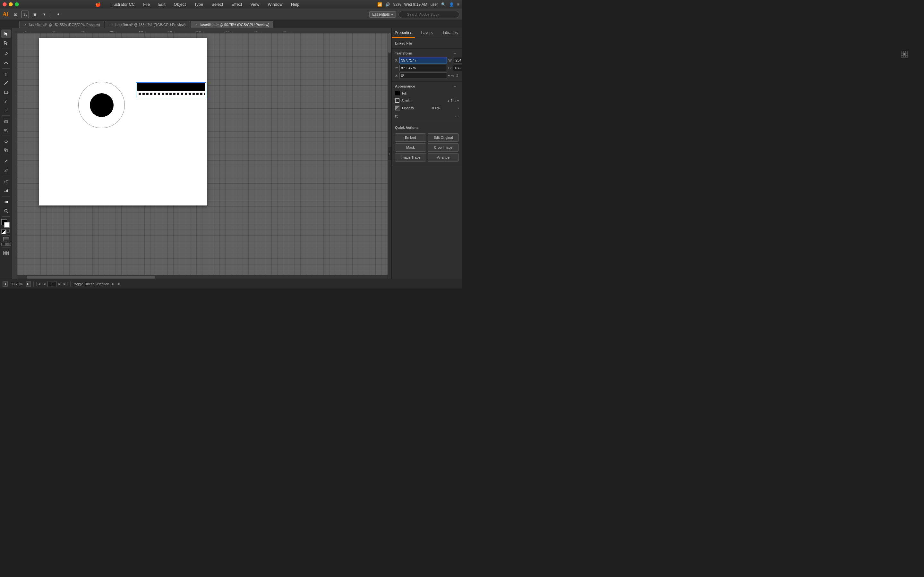 Image resolution: width=924 pixels, height=577 pixels. What do you see at coordinates (423, 68) in the screenshot?
I see `y-input` at bounding box center [423, 68].